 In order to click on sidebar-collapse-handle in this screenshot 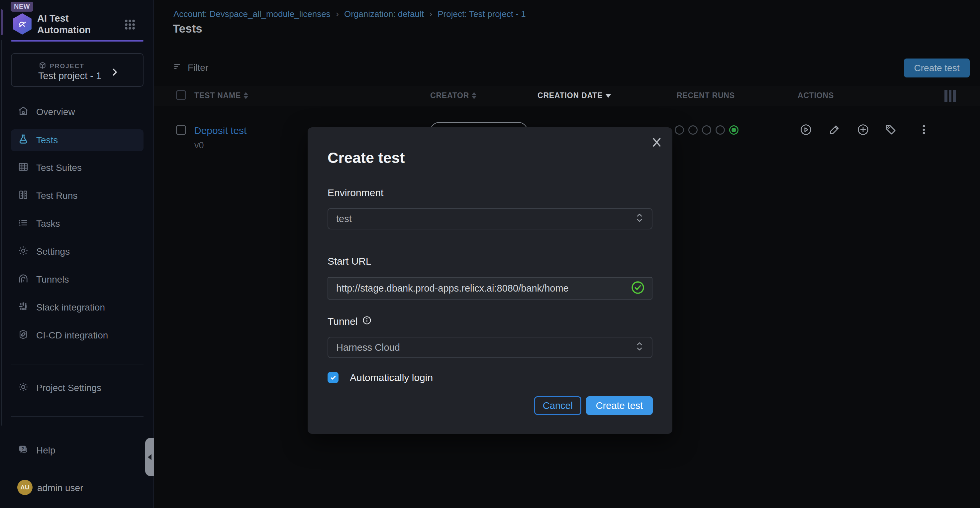, I will do `click(150, 457)`.